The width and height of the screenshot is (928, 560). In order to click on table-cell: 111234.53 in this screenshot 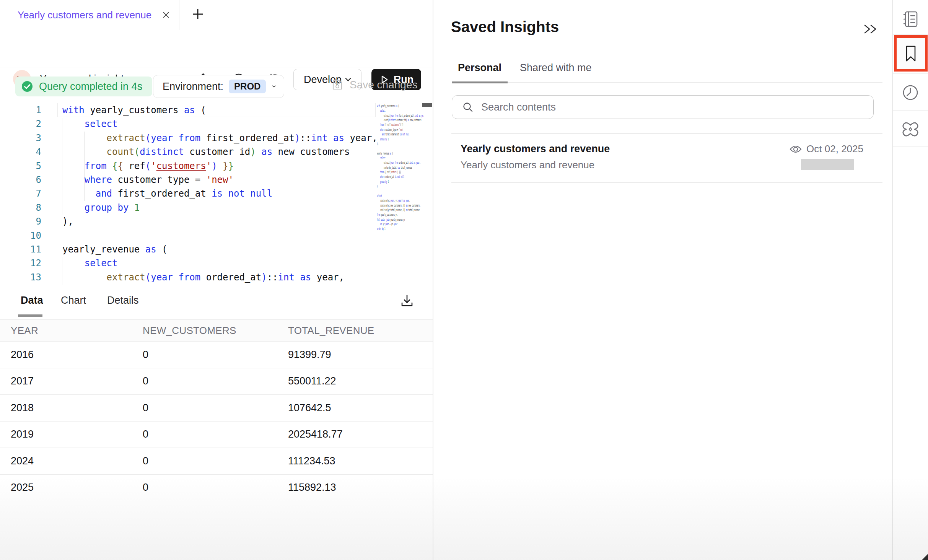, I will do `click(360, 461)`.